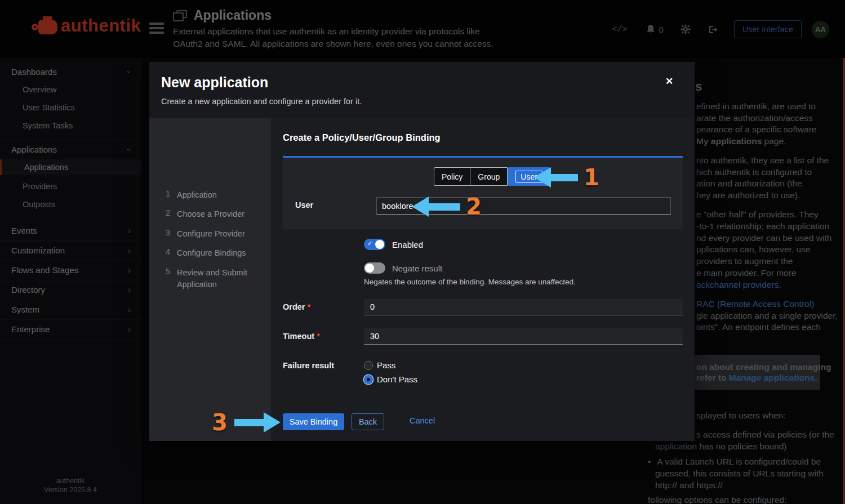  What do you see at coordinates (375, 268) in the screenshot?
I see `negate-result-toggle` at bounding box center [375, 268].